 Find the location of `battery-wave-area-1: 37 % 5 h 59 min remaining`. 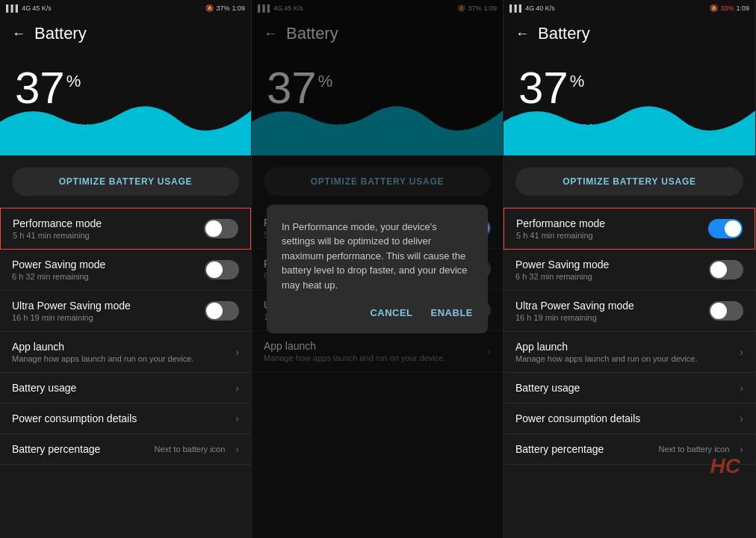

battery-wave-area-1: 37 % 5 h 59 min remaining is located at coordinates (126, 103).